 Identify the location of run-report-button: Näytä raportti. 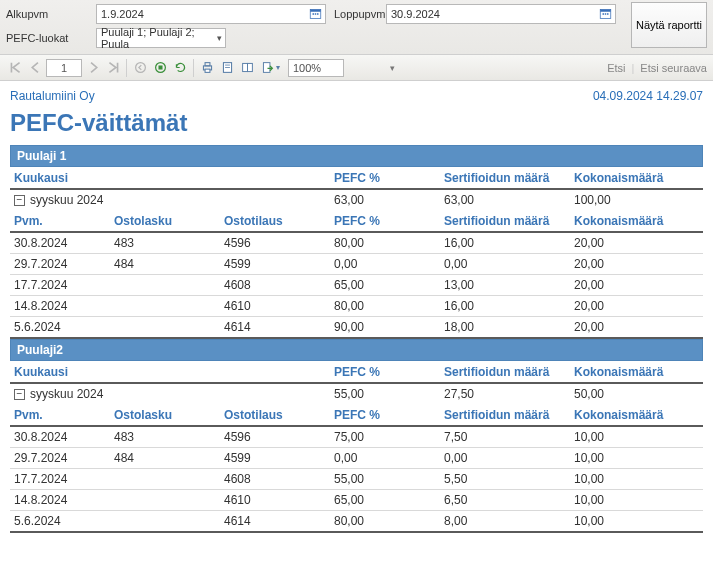
(669, 25).